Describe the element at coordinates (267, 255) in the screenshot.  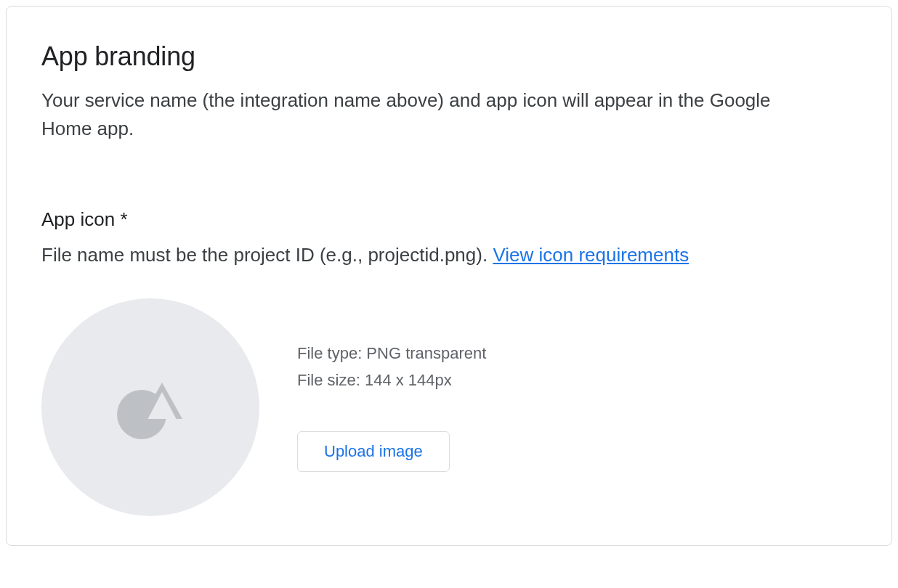
I see `hint-text: File name must be the project ID (e.g., …` at that location.